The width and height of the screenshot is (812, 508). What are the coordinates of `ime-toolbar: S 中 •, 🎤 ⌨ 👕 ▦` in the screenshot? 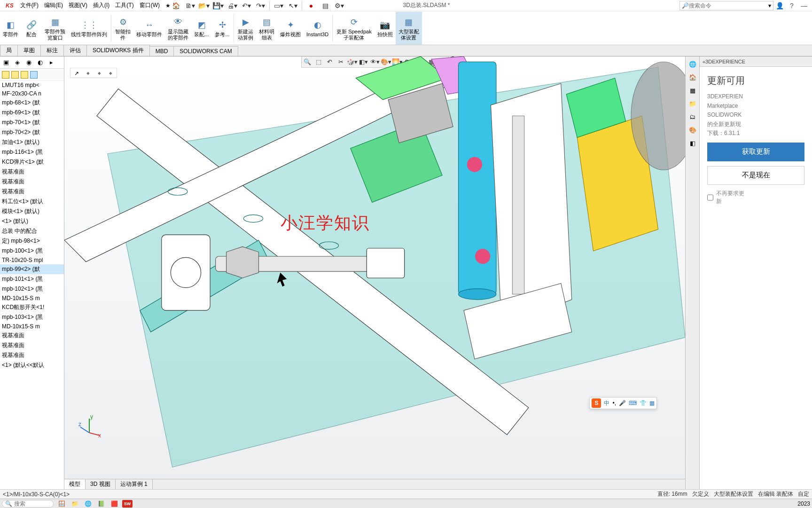 It's located at (623, 403).